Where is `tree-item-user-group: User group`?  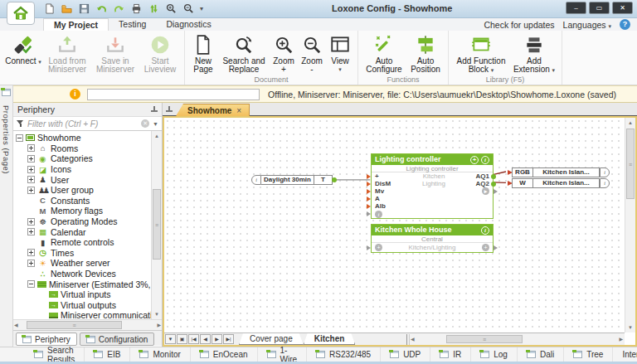
tree-item-user-group: User group is located at coordinates (82, 191).